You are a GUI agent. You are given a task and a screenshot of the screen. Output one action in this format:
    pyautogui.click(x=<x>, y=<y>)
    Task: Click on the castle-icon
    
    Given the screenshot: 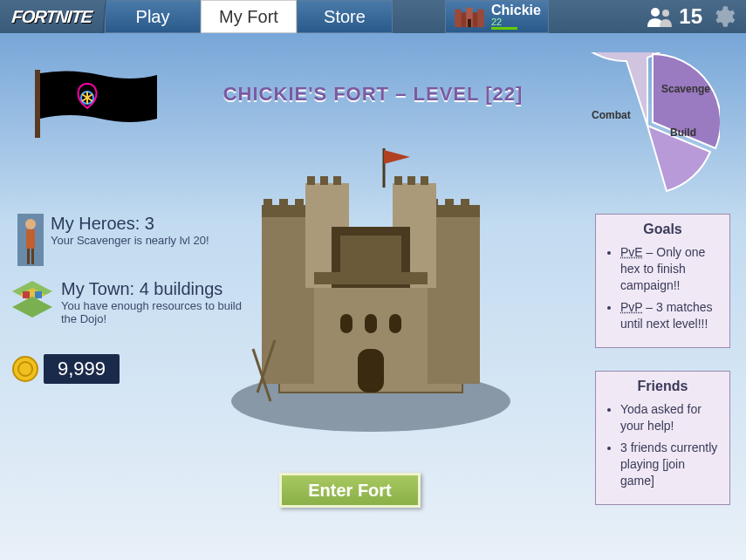 What is the action you would take?
    pyautogui.click(x=469, y=17)
    